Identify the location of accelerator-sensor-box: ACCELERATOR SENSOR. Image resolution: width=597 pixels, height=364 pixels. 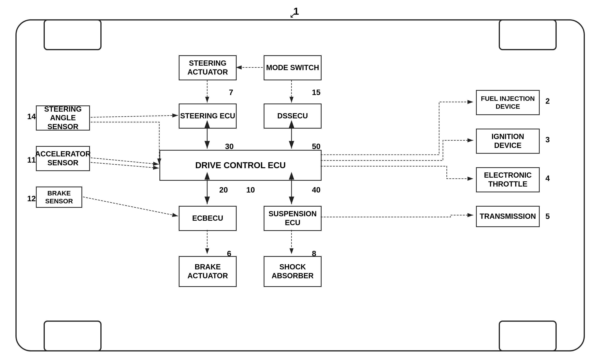
(63, 158).